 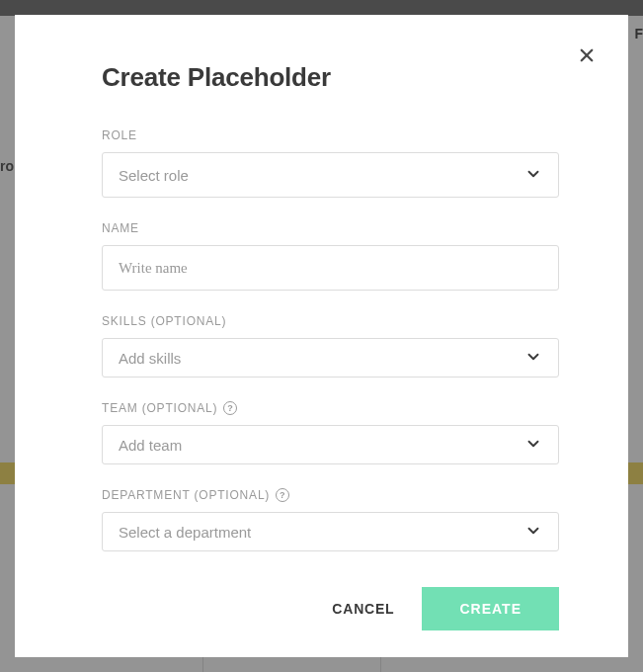 I want to click on department-label-text: DEPARTMENT (OPTIONAL), so click(x=186, y=495).